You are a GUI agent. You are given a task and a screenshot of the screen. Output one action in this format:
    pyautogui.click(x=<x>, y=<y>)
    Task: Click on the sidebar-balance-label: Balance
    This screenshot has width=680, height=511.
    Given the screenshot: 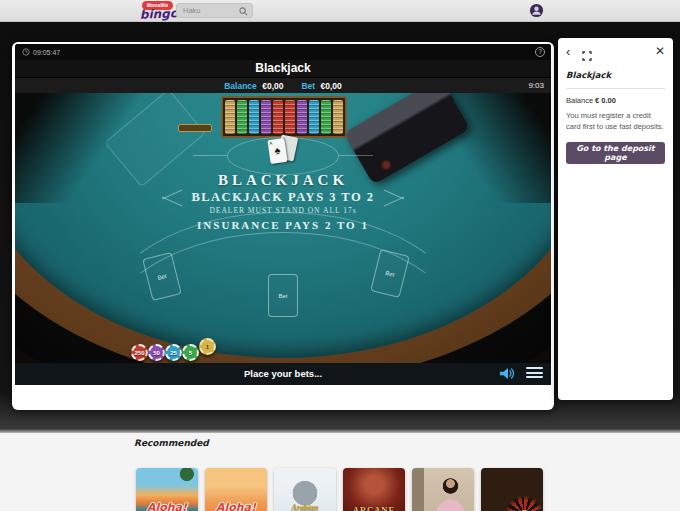 What is the action you would take?
    pyautogui.click(x=580, y=100)
    